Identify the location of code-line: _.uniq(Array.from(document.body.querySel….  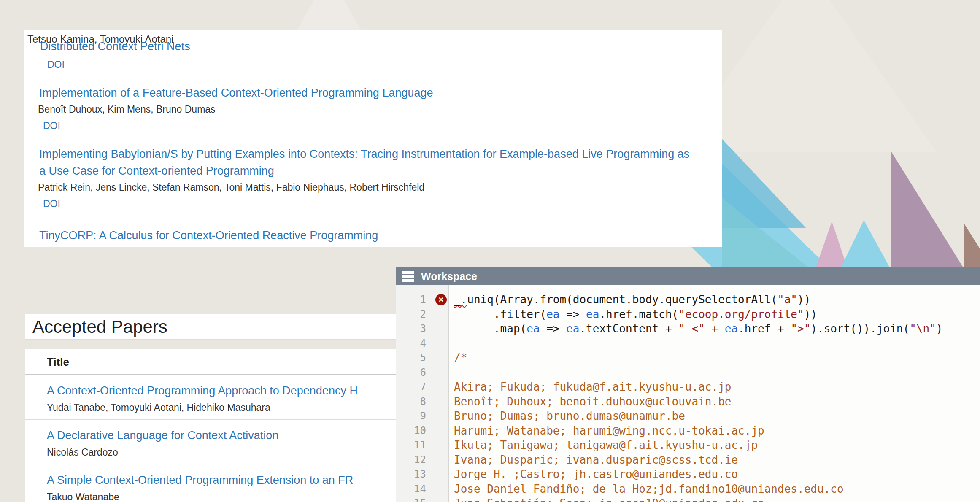
(717, 300).